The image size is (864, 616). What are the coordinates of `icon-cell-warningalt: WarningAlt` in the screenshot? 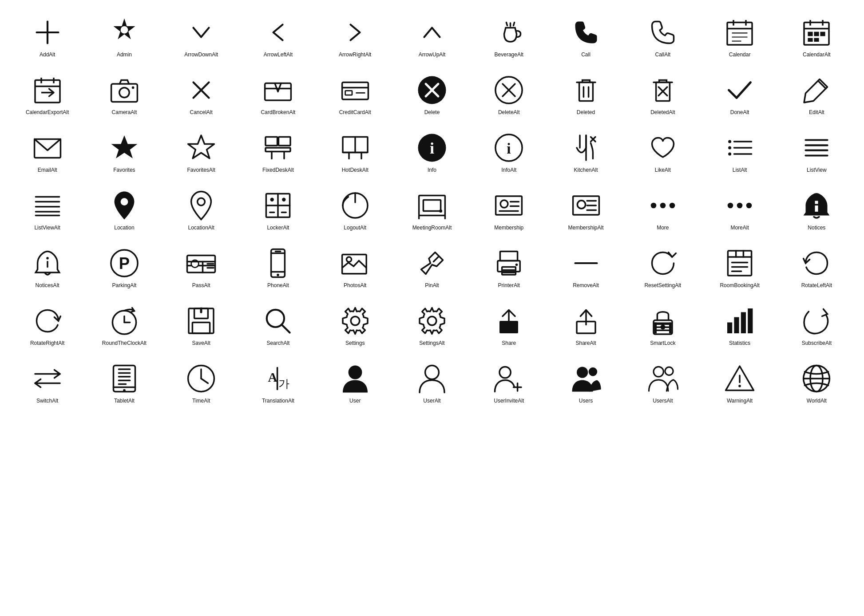 It's located at (740, 382).